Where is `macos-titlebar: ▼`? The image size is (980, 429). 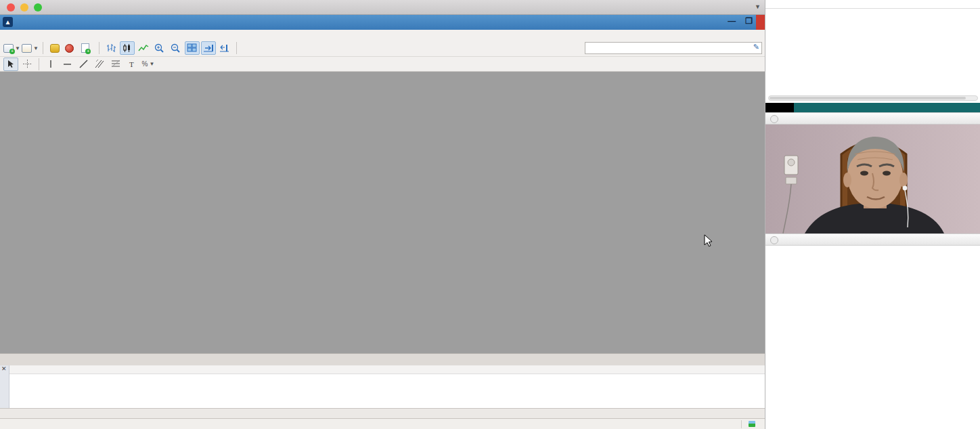
macos-titlebar: ▼ is located at coordinates (382, 7).